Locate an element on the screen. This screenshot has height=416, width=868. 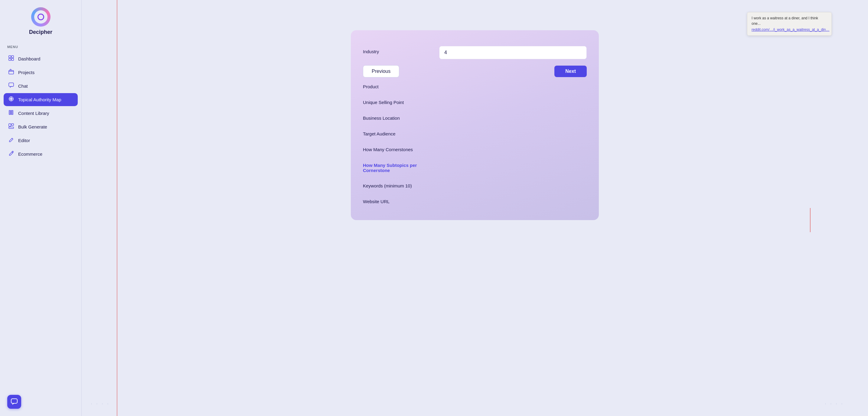
step-label-keywords: Keywords (minimum 10) is located at coordinates (396, 184).